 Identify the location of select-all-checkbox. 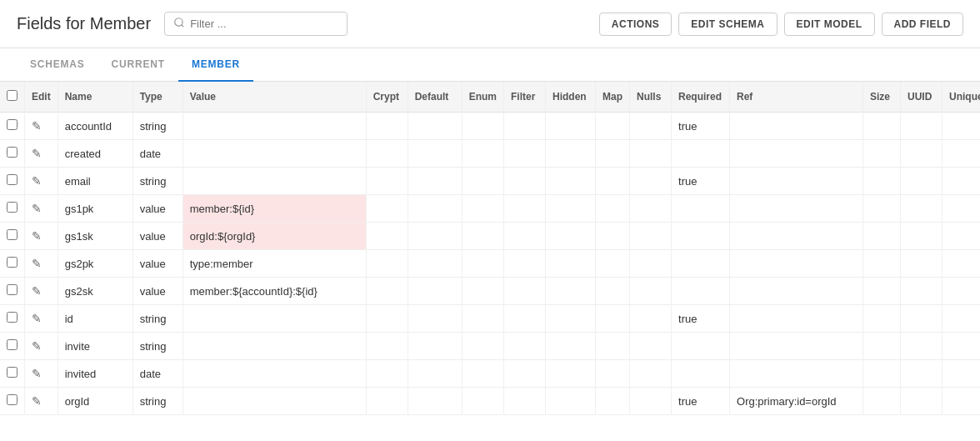
(12, 95).